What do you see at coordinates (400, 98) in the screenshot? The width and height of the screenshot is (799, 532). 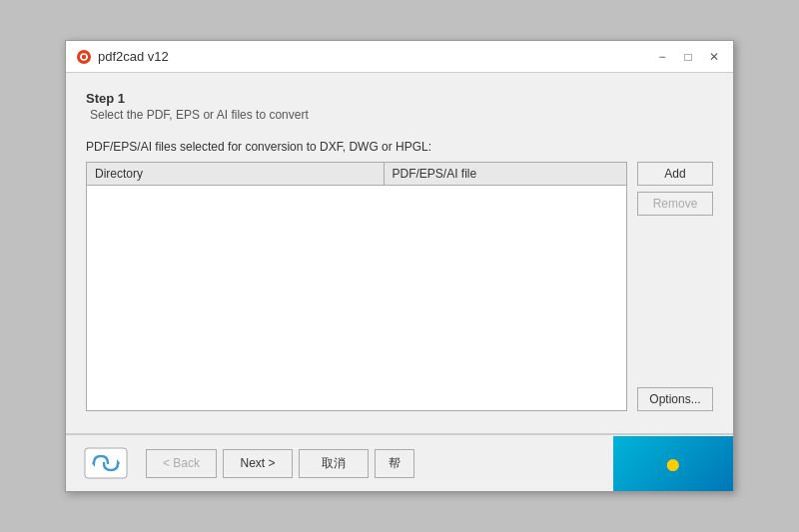 I see `step-title: Step 1` at bounding box center [400, 98].